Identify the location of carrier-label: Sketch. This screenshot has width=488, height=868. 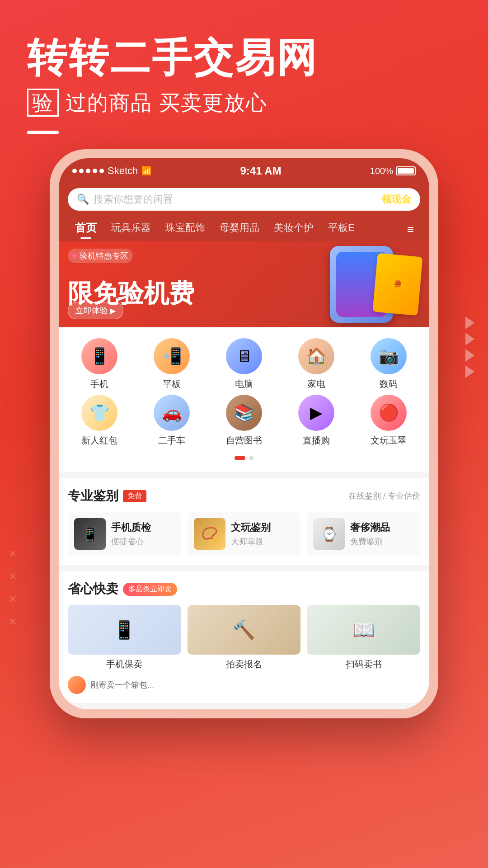
(123, 171).